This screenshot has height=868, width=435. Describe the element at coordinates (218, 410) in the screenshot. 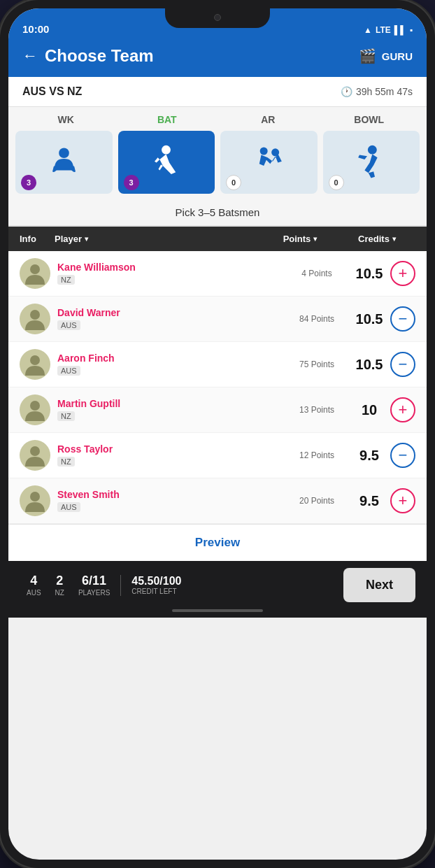

I see `table-row: Martin Guptill NZ 13 Points 10 +` at that location.